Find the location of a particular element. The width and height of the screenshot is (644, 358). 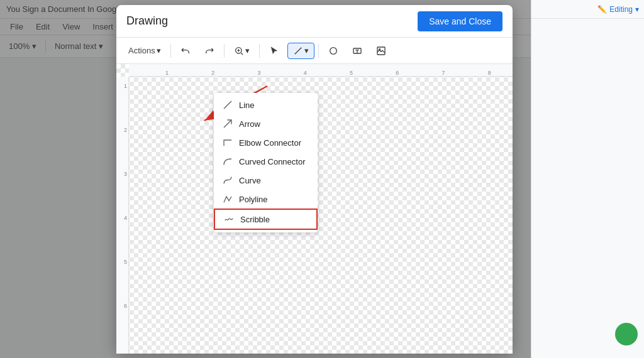

redo-icon is located at coordinates (209, 51).